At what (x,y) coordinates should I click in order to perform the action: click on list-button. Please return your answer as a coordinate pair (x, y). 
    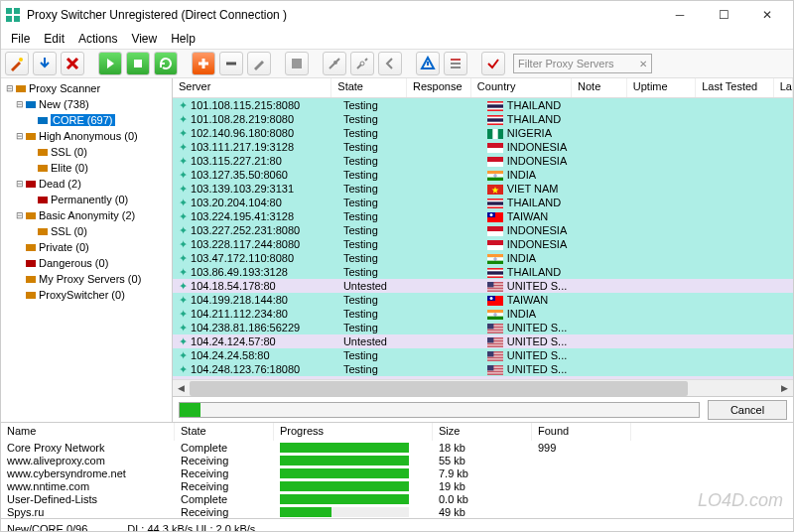
    Looking at the image, I should click on (456, 64).